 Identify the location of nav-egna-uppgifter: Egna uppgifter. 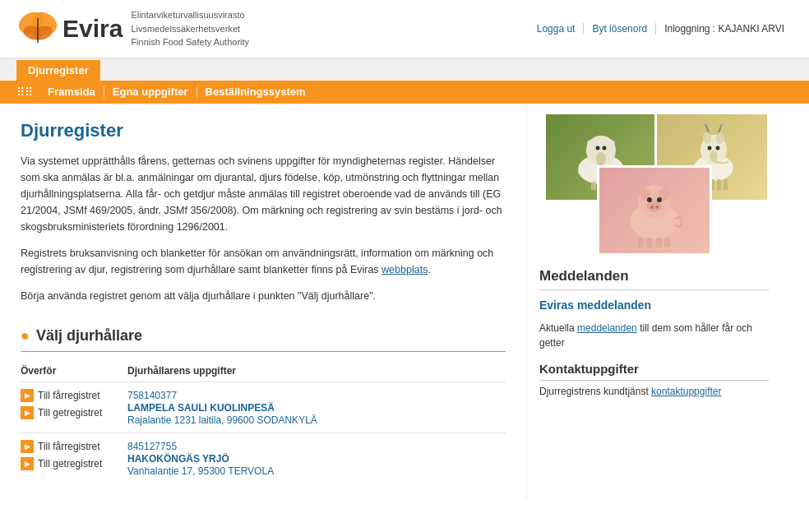
(151, 92).